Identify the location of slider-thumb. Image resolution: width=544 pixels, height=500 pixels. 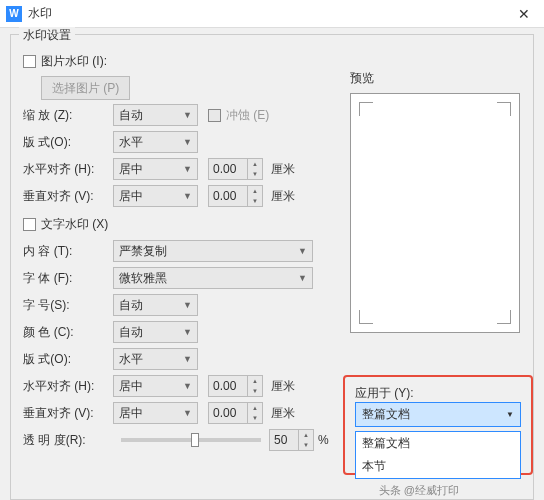
(195, 440).